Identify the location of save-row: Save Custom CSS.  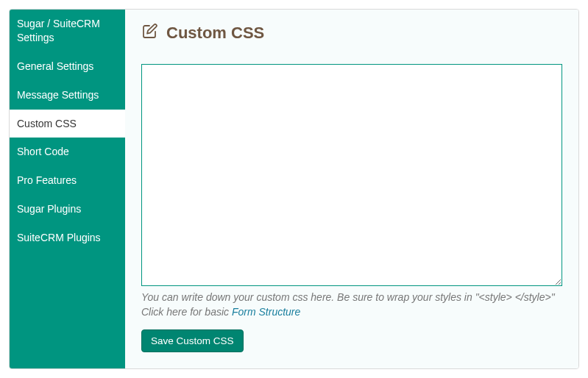
(352, 341).